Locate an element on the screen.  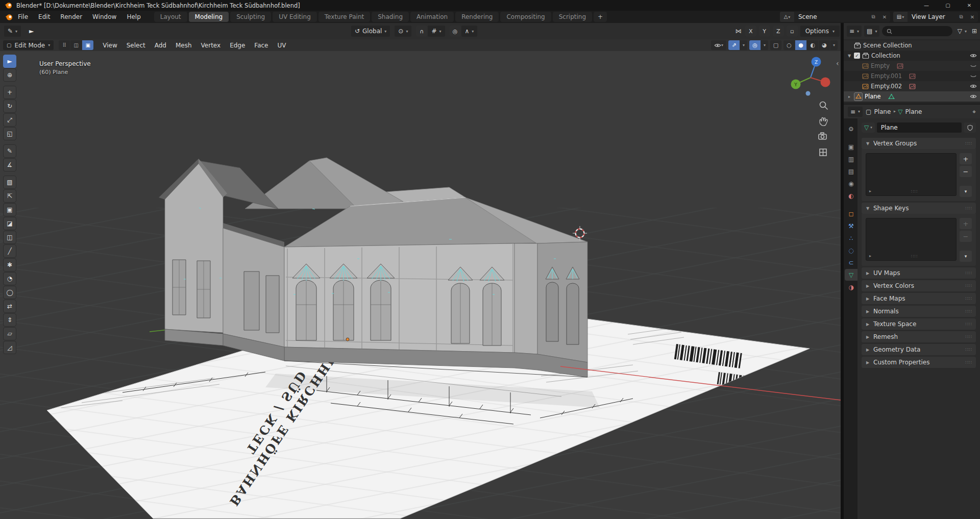
tool-tweak-button: ► is located at coordinates (10, 61).